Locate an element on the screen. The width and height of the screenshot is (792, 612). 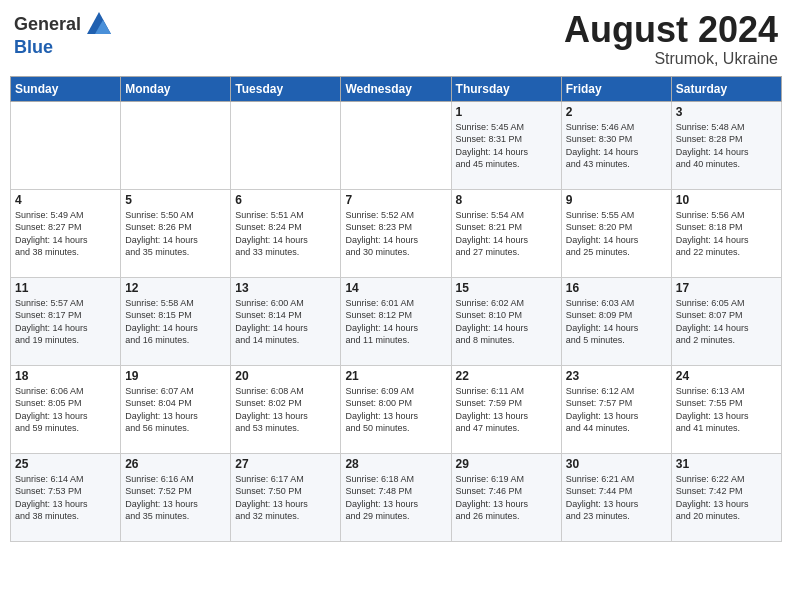
day-number: 12 is located at coordinates (176, 288).